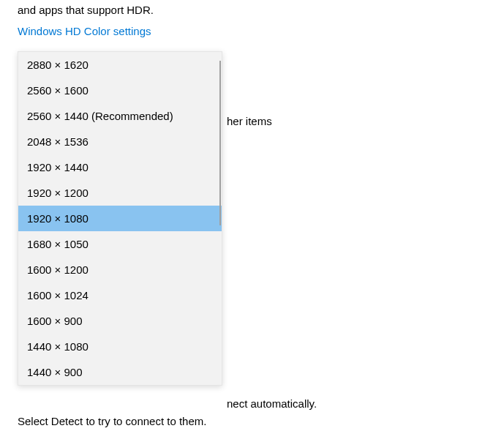 This screenshot has height=431, width=504. Describe the element at coordinates (120, 296) in the screenshot. I see `resolution-option: 1600 × 1024` at that location.